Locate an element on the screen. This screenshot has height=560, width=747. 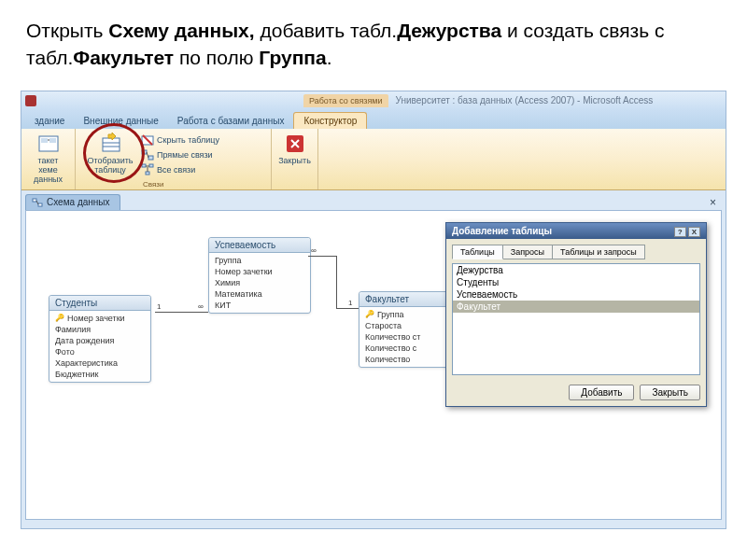
close-icon: X is located at coordinates (695, 231).